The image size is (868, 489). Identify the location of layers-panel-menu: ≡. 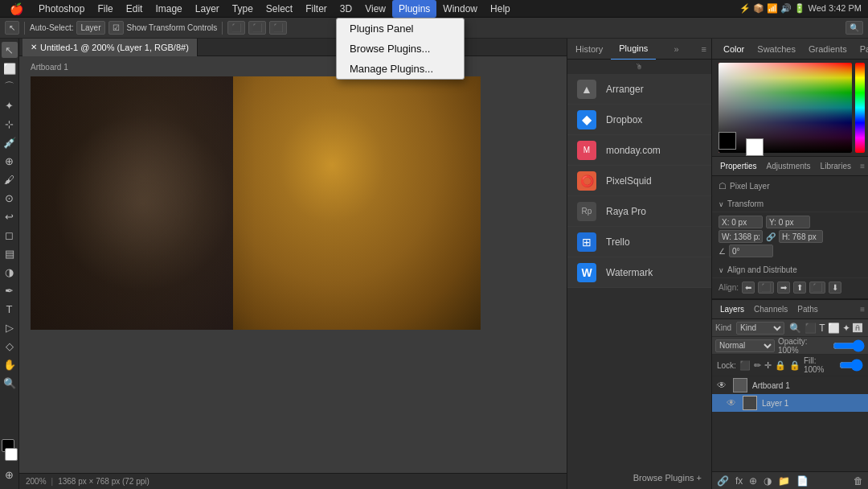
(862, 309).